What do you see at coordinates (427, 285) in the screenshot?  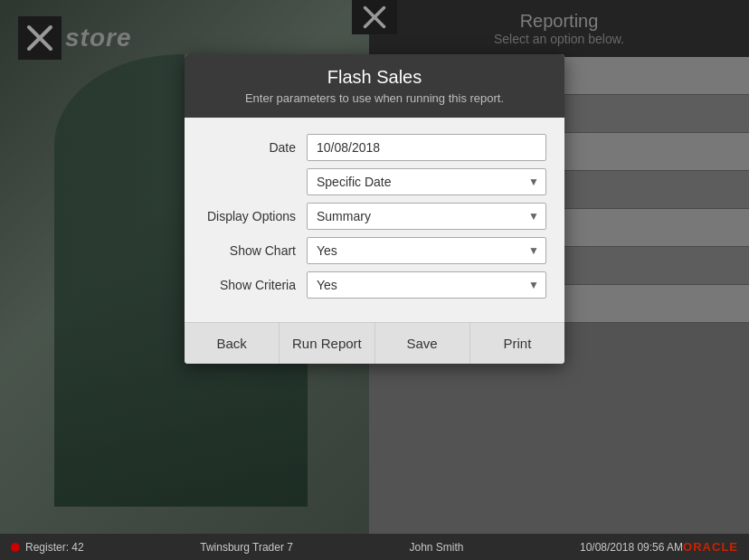 I see `show-criteria-select-wrapper: Yes No ▼` at bounding box center [427, 285].